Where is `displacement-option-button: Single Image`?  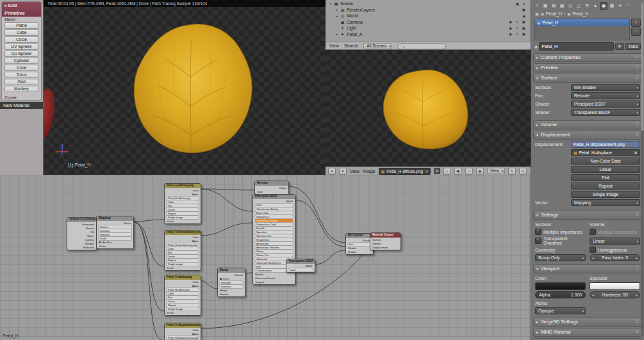 displacement-option-button: Single Image is located at coordinates (606, 195).